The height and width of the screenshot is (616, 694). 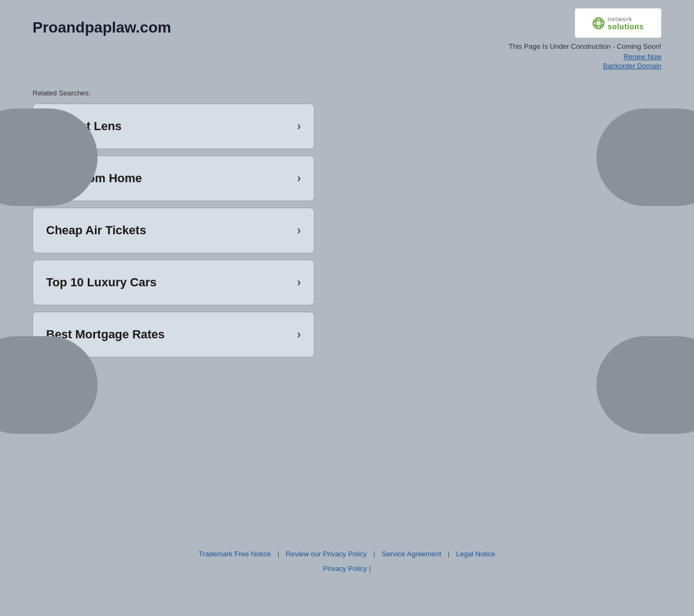 What do you see at coordinates (645, 157) in the screenshot?
I see `decorative-pill-right-top` at bounding box center [645, 157].